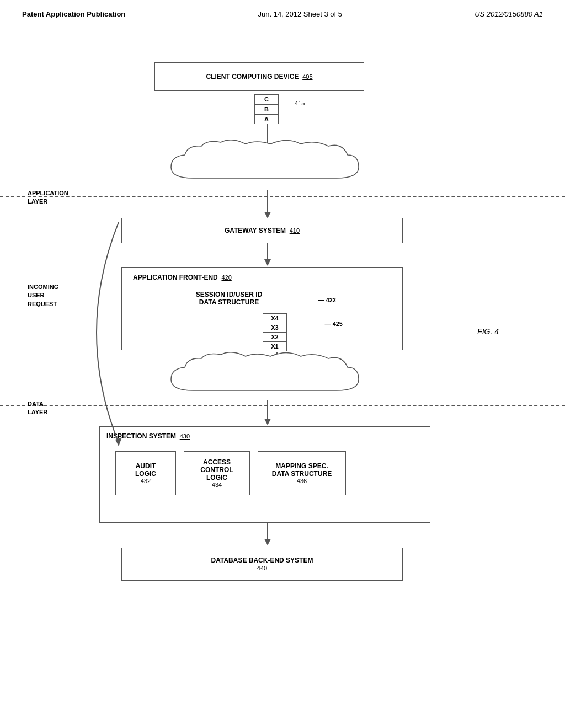  What do you see at coordinates (97, 338) in the screenshot?
I see `incoming-request-arrow` at bounding box center [97, 338].